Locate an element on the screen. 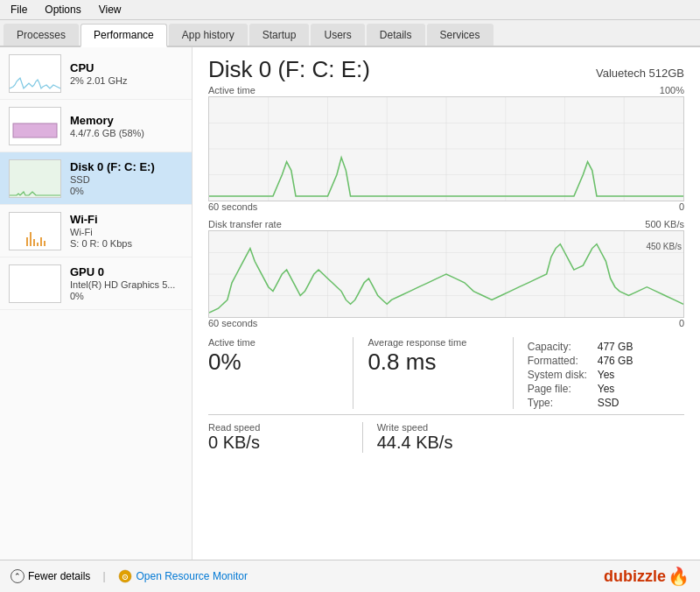  chart2-label-row: Disk transfer rate 500 KB/s is located at coordinates (446, 224).